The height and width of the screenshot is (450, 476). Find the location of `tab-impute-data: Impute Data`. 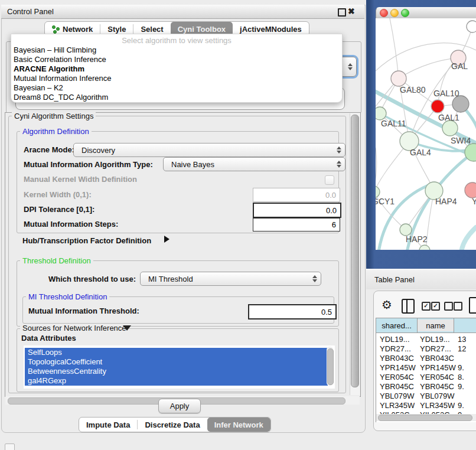

tab-impute-data: Impute Data is located at coordinates (108, 425).